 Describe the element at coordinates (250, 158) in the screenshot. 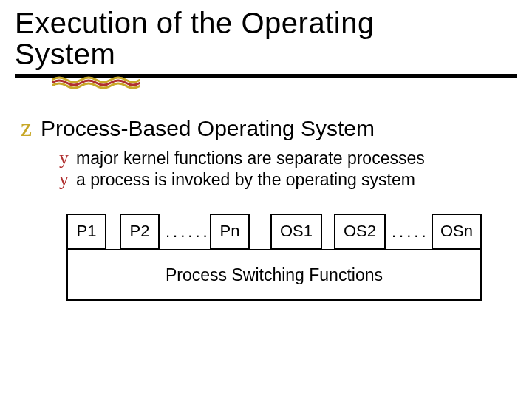

I see `sub-bullet-text: major kernel functions are separate proc…` at that location.